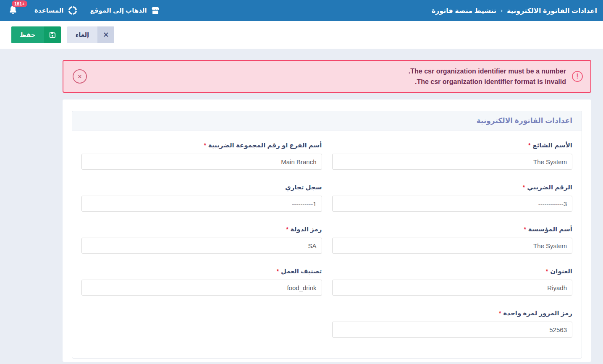  I want to click on save-button-label: حفظ, so click(28, 35).